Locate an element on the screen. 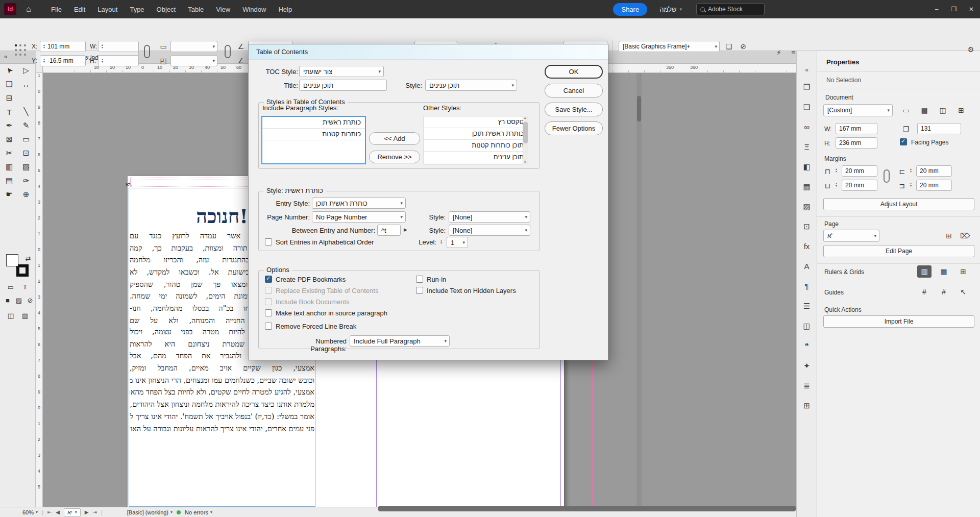 The height and width of the screenshot is (517, 980). facing-pages-checkbox is located at coordinates (903, 142).